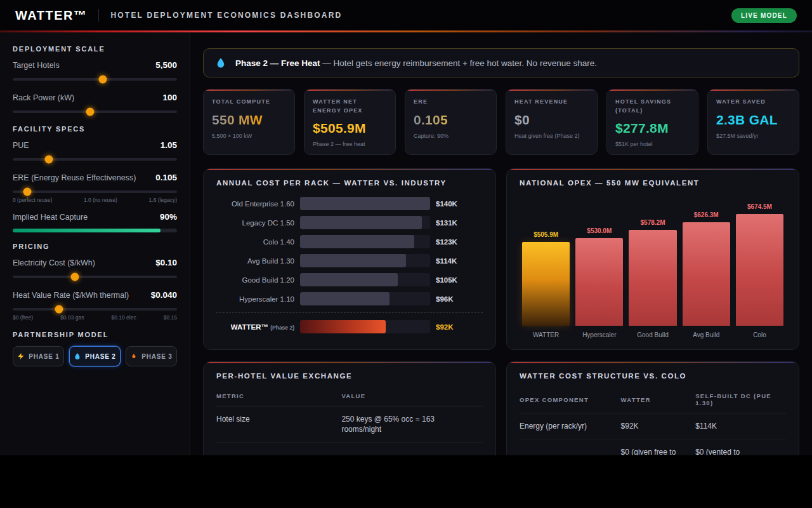  Describe the element at coordinates (95, 112) in the screenshot. I see `rack-power-slider` at that location.